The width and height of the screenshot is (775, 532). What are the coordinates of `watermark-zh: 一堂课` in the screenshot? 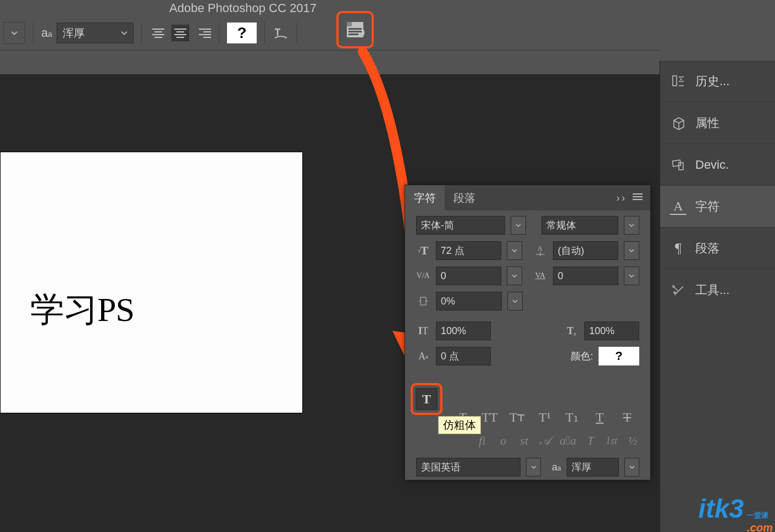 It's located at (757, 516).